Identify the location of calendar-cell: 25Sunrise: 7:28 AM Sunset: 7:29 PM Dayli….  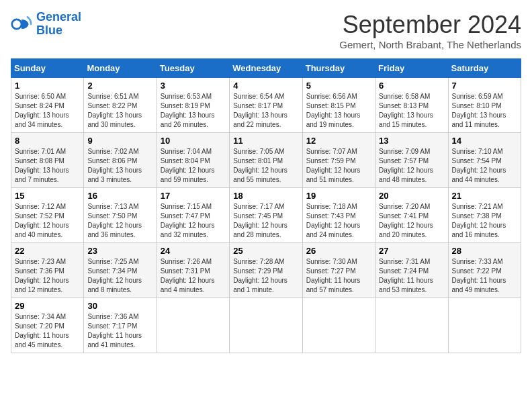
(266, 271).